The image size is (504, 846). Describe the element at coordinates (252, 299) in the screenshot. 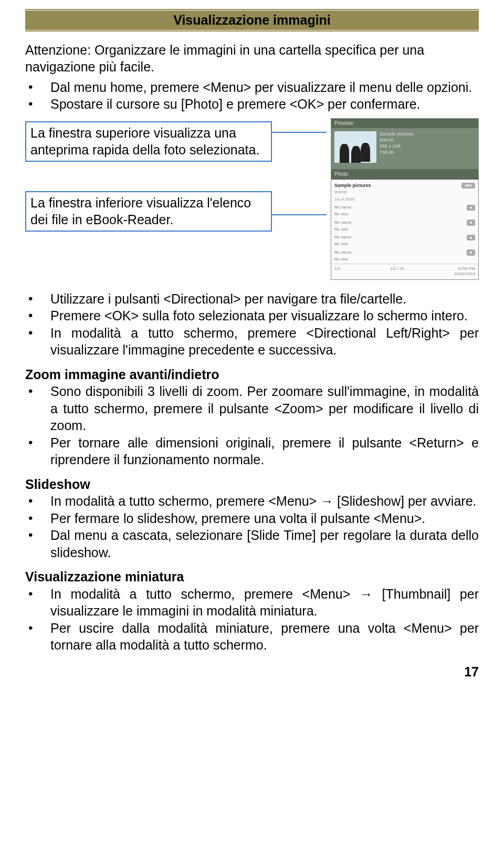

I see `list-item: Utilizzare i pulsanti <Directional> per …` at that location.